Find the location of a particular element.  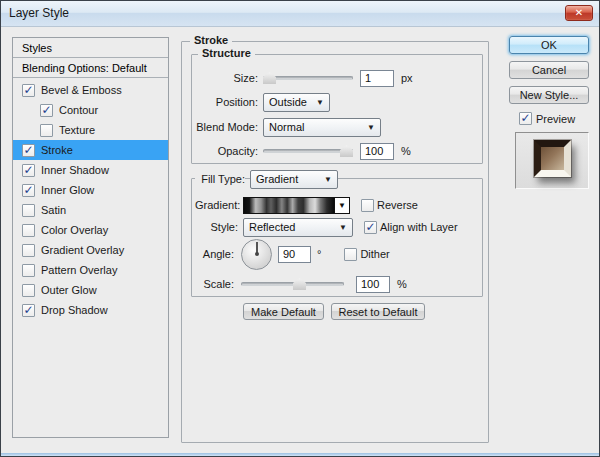

align-with-layer-label: Align with Layer is located at coordinates (419, 227).